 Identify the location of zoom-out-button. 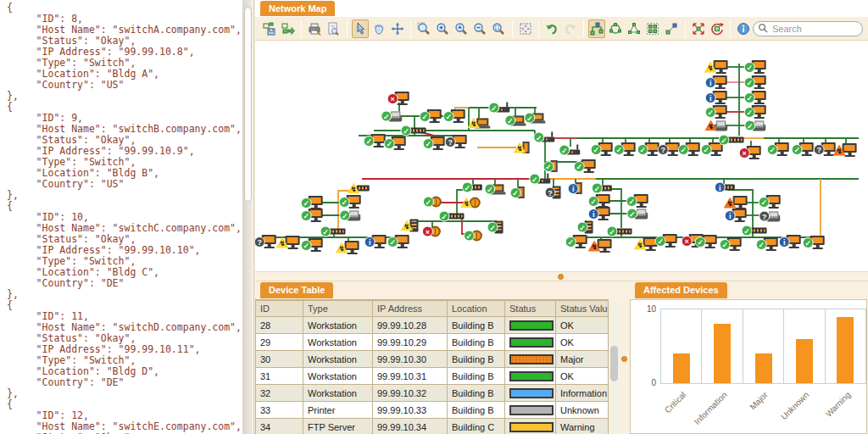
(480, 29).